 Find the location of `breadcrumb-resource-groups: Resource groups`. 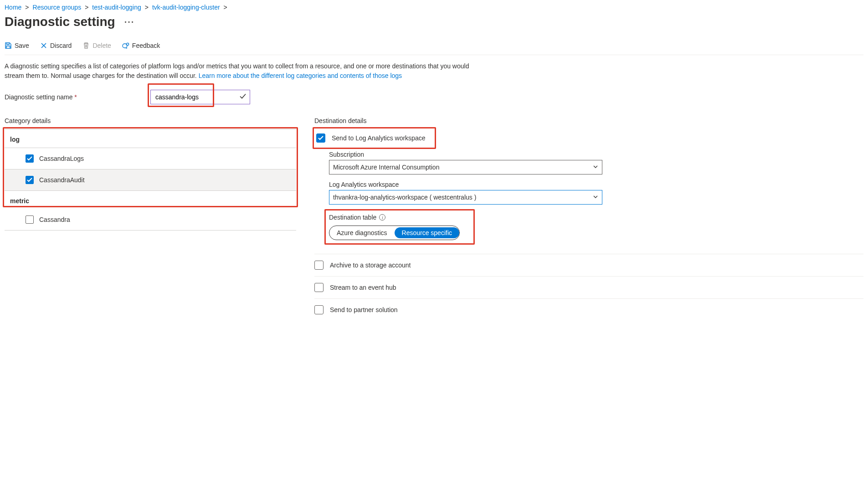

breadcrumb-resource-groups: Resource groups is located at coordinates (57, 7).